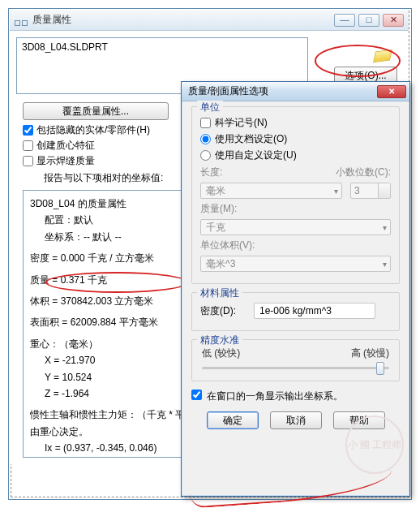 The height and width of the screenshot is (508, 420). What do you see at coordinates (65, 47) in the screenshot?
I see `file-name-text: 3D08_L04.SLDPRT` at bounding box center [65, 47].